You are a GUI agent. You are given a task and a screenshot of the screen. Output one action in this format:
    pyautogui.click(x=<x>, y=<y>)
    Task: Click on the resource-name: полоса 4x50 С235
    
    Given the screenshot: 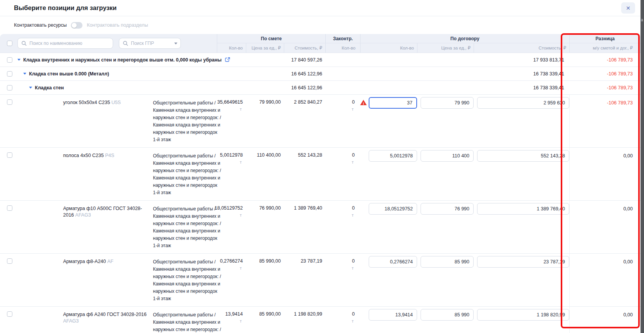 What is the action you would take?
    pyautogui.click(x=84, y=155)
    